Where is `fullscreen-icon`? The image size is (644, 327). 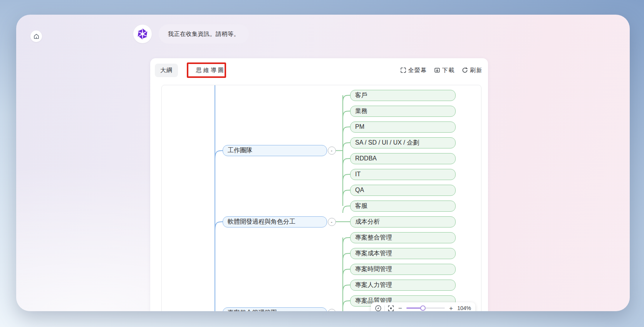
fullscreen-icon is located at coordinates (403, 70).